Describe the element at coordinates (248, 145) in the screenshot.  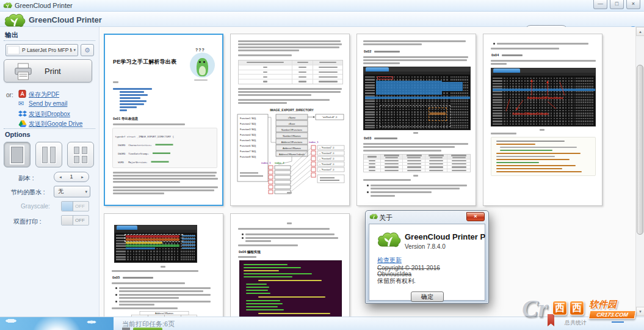
I see `diagram-label: Function6 地址` at that location.